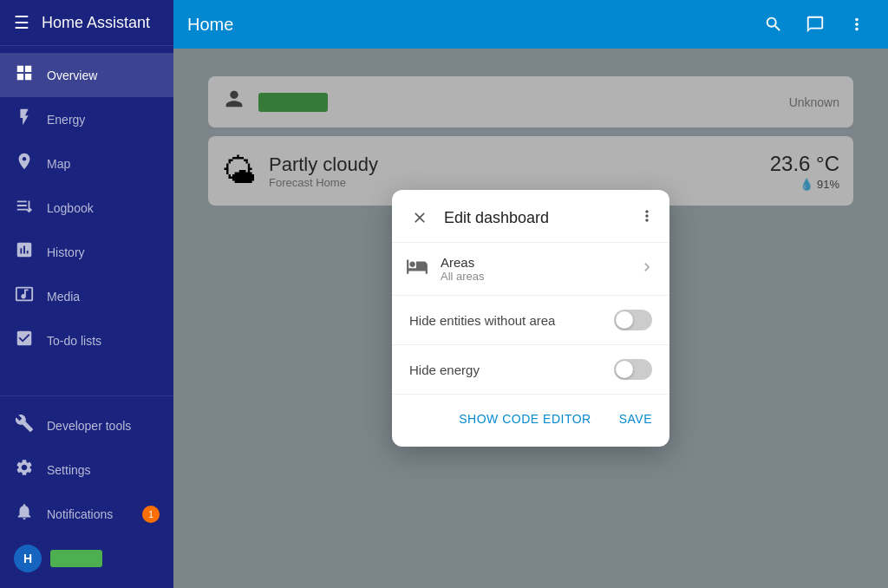 The image size is (888, 588). I want to click on modal-close-button, so click(420, 218).